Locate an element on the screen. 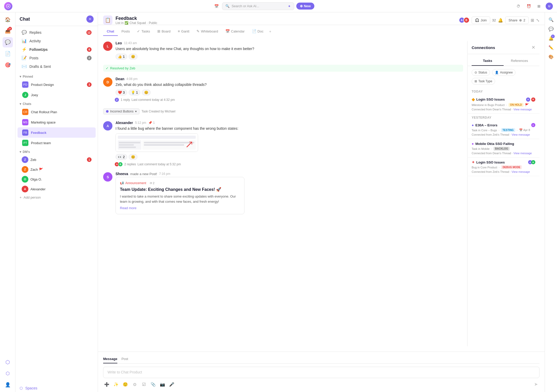 The height and width of the screenshot is (392, 557). tab-calendar: 📅 Calendar is located at coordinates (235, 31).